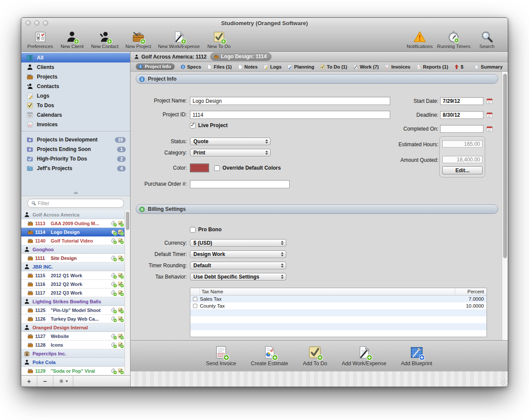  Describe the element at coordinates (264, 23) in the screenshot. I see `title-bar: Studiometry (Oranged Software)` at that location.